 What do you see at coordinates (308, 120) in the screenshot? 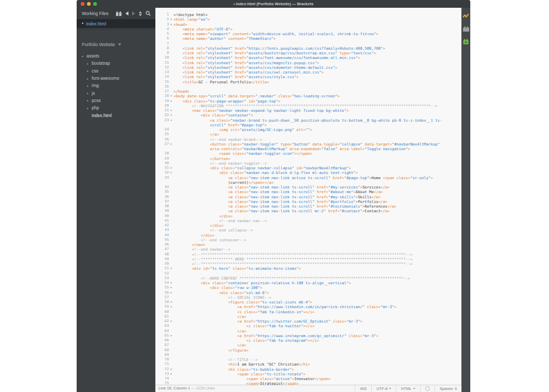
I see `code-line: 23▾ <a class="navbar-brand ts-push-down_…` at bounding box center [308, 120].